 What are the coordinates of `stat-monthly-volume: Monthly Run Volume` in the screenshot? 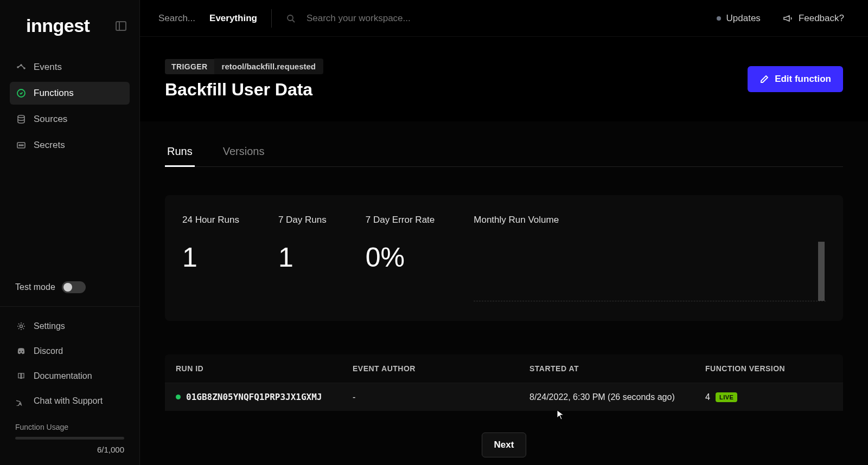 It's located at (650, 258).